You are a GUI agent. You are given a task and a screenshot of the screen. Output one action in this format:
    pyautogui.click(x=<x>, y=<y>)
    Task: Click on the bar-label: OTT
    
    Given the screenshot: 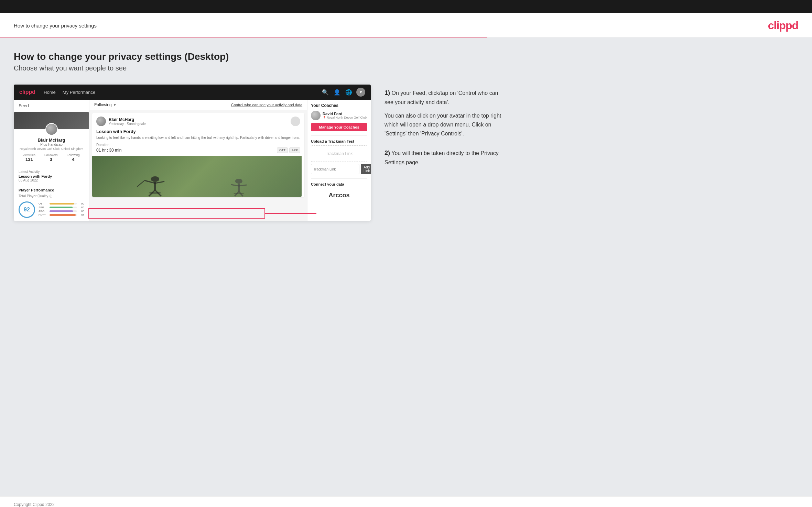 What is the action you would take?
    pyautogui.click(x=43, y=203)
    